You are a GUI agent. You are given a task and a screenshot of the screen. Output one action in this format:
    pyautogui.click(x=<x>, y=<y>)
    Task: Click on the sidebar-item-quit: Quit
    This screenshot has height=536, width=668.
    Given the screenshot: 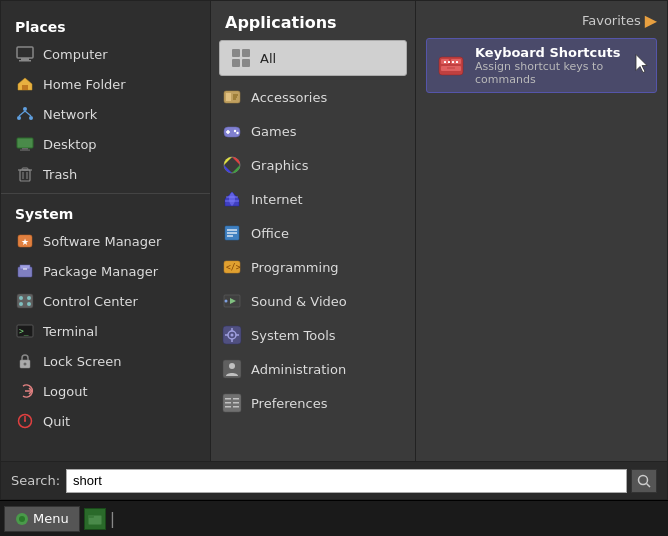 What is the action you would take?
    pyautogui.click(x=106, y=421)
    